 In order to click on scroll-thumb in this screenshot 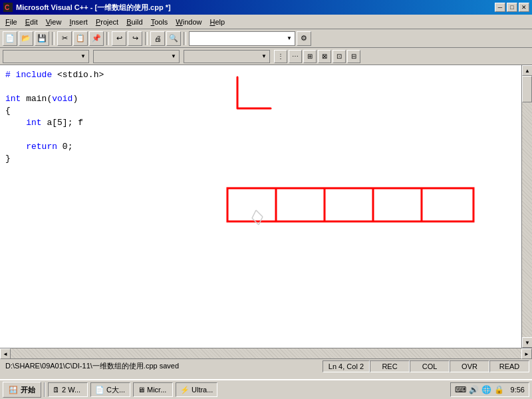, I will do `click(527, 89)`.